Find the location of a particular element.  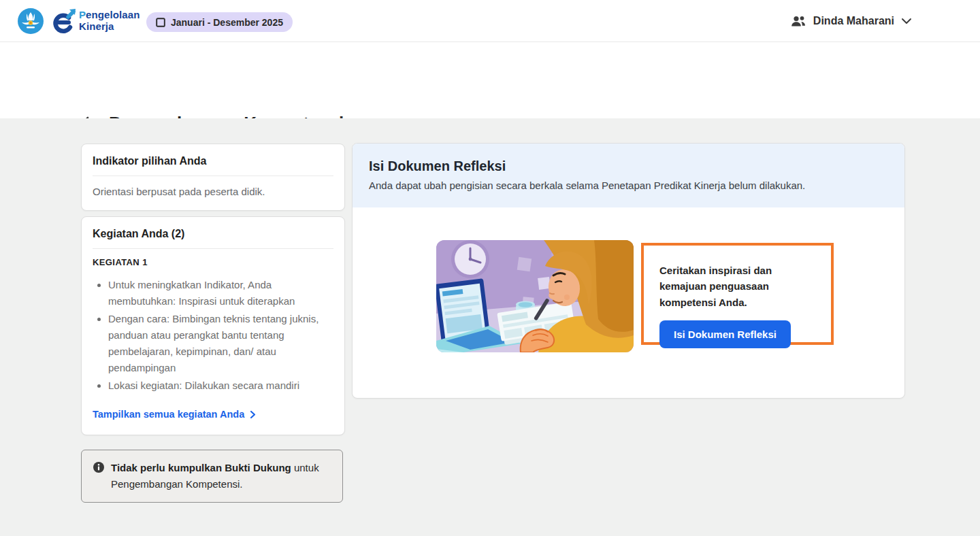

show-all-activities-link: Tampilkan semua kegiatan Anda is located at coordinates (213, 414).